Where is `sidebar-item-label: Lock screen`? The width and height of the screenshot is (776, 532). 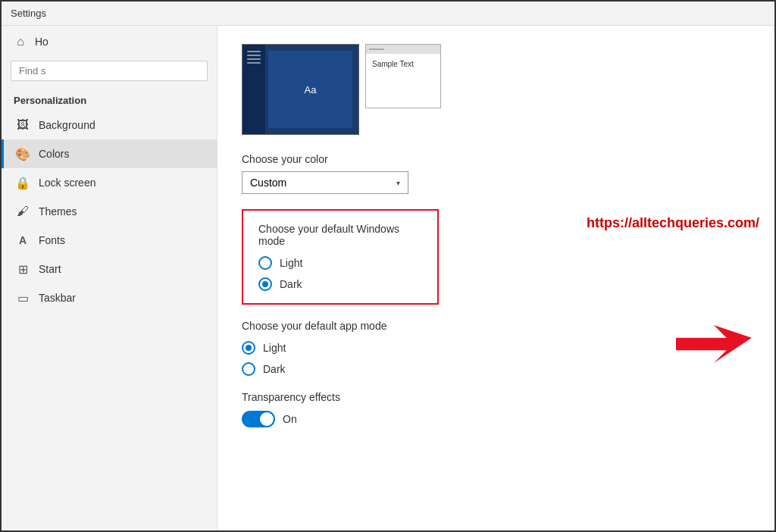 sidebar-item-label: Lock screen is located at coordinates (67, 183).